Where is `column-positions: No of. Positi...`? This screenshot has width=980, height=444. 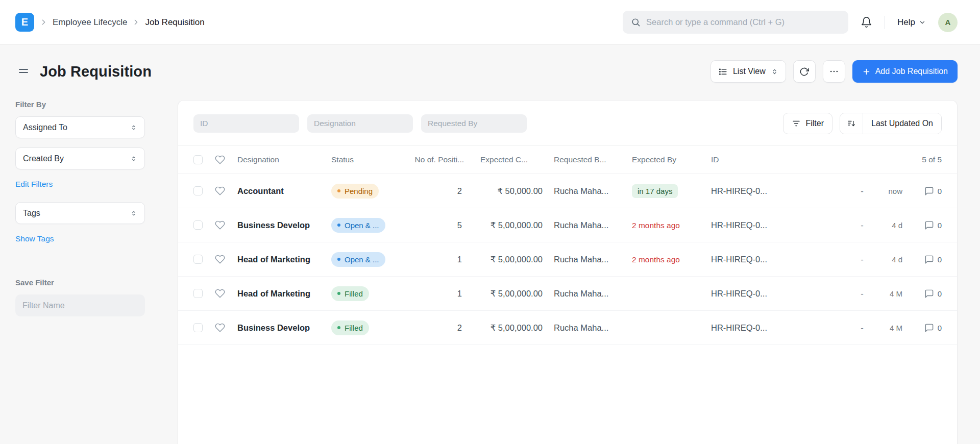 column-positions: No of. Positi... is located at coordinates (443, 160).